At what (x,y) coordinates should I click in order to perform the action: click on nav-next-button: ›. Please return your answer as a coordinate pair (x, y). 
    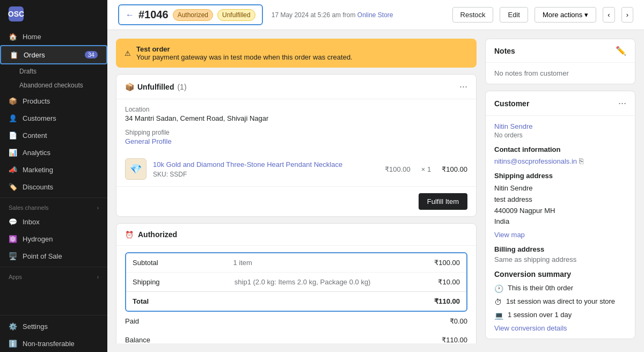
    Looking at the image, I should click on (627, 15).